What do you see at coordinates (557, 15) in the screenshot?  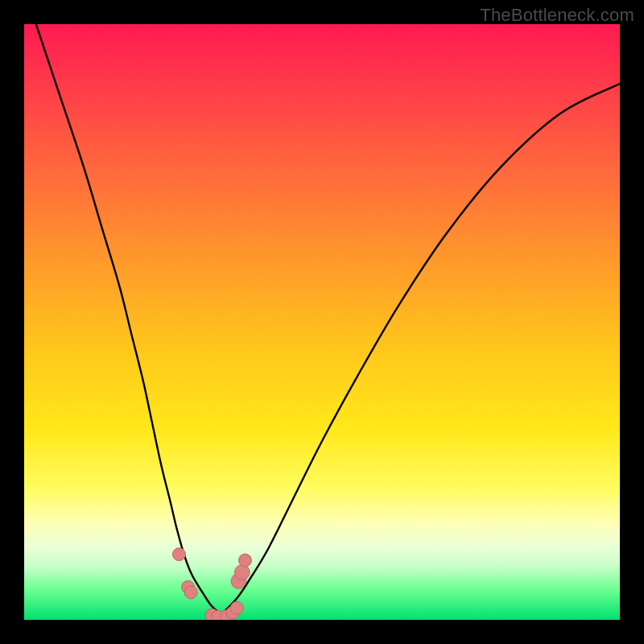 I see `watermark-text: TheBottleneck.com` at bounding box center [557, 15].